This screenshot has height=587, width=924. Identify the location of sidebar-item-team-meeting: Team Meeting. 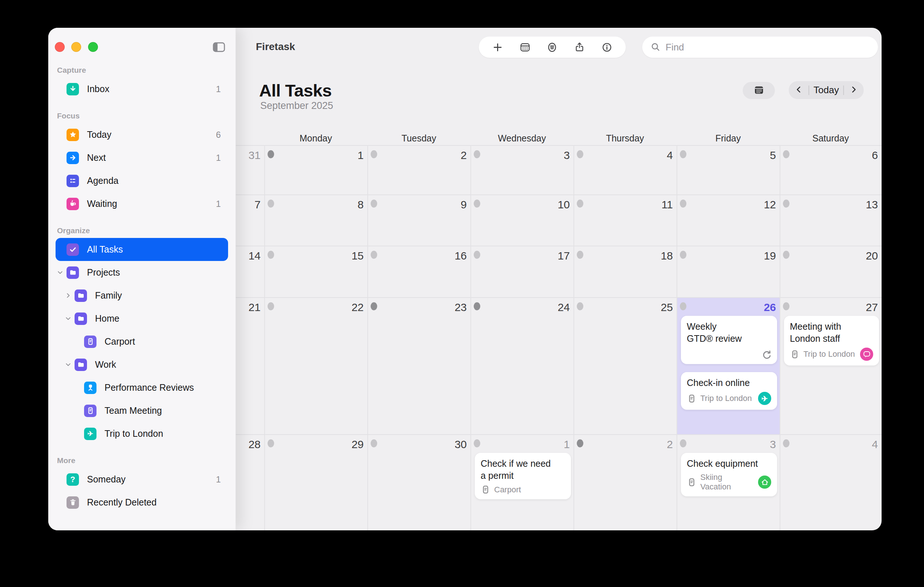
(142, 411).